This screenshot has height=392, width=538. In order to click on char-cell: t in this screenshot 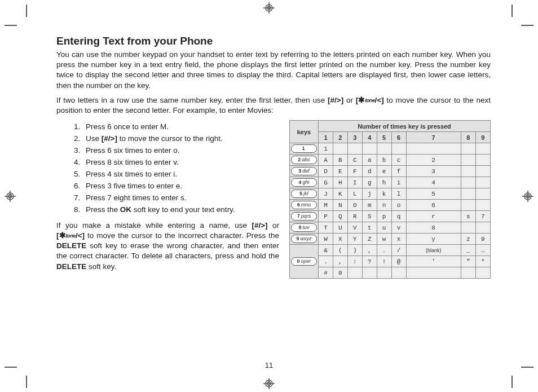, I will do `click(369, 228)`.